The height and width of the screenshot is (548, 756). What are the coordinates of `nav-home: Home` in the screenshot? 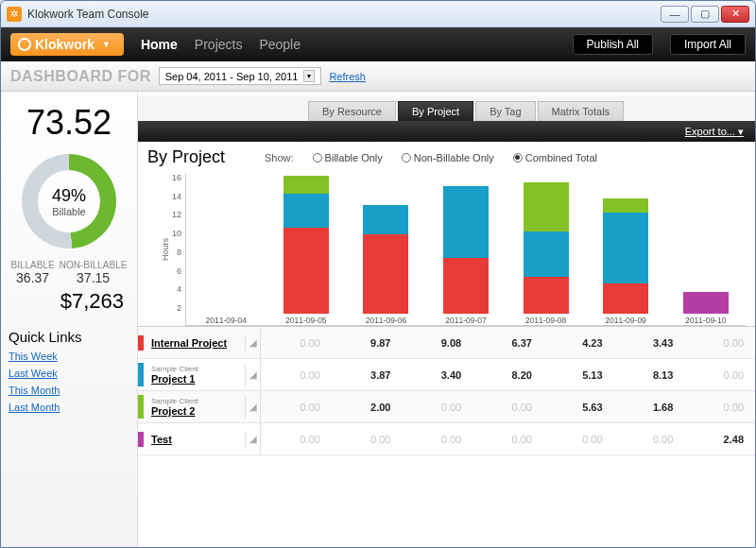 It's located at (159, 44).